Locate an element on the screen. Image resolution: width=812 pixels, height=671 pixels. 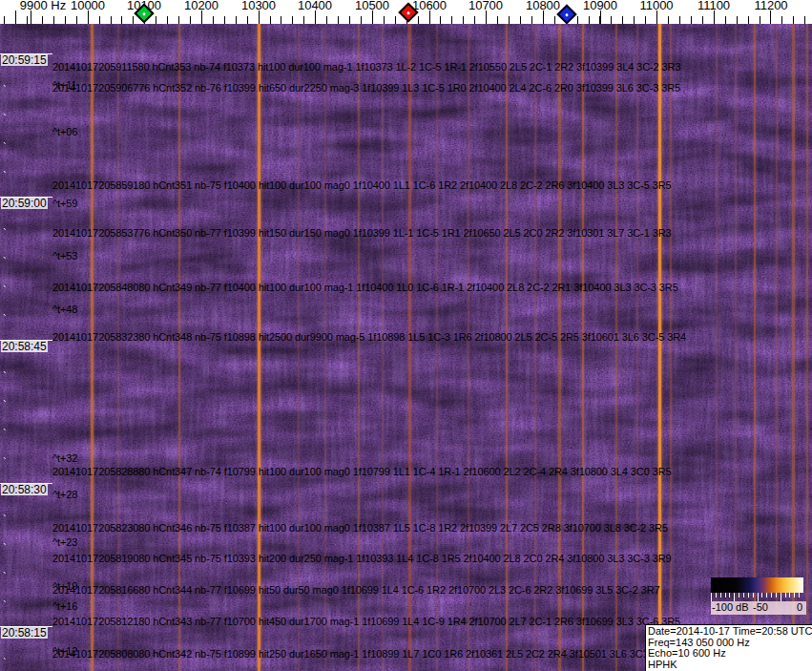
freq-tick-label: 10700 is located at coordinates (486, 6).